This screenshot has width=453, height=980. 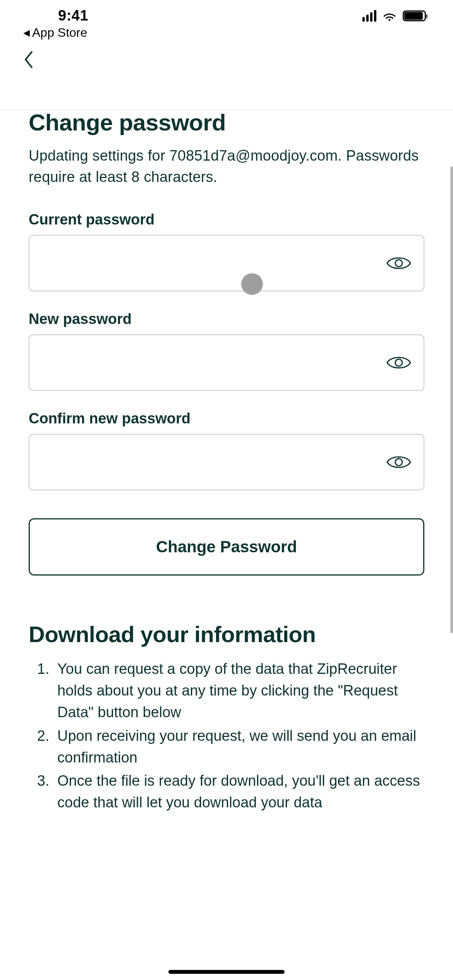 I want to click on current-password-label: Current password, so click(x=226, y=220).